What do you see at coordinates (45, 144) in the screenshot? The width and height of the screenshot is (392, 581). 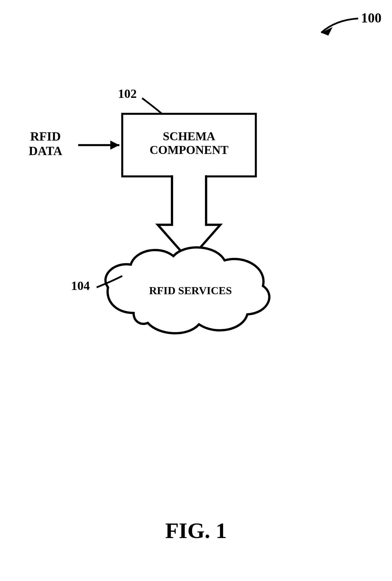 I see `input-label: RFID DATA` at bounding box center [45, 144].